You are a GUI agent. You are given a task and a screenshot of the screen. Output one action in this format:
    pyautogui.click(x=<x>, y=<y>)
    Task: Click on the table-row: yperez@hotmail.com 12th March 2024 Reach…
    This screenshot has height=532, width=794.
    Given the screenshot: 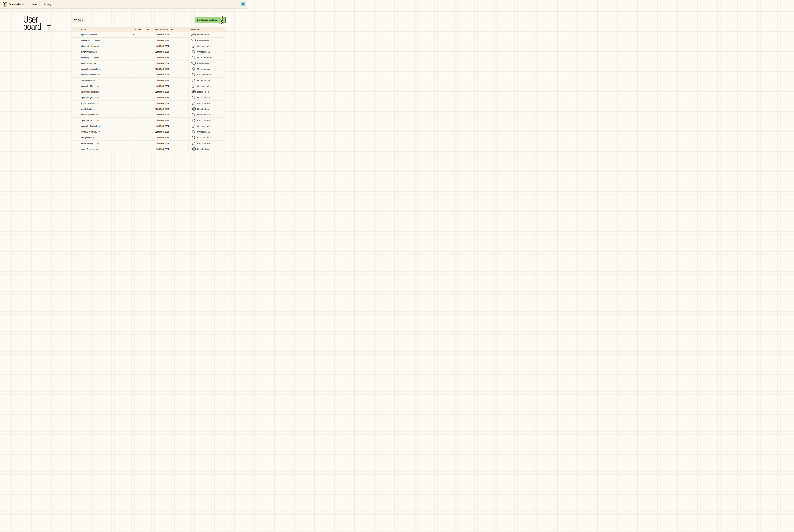 What is the action you would take?
    pyautogui.click(x=148, y=149)
    